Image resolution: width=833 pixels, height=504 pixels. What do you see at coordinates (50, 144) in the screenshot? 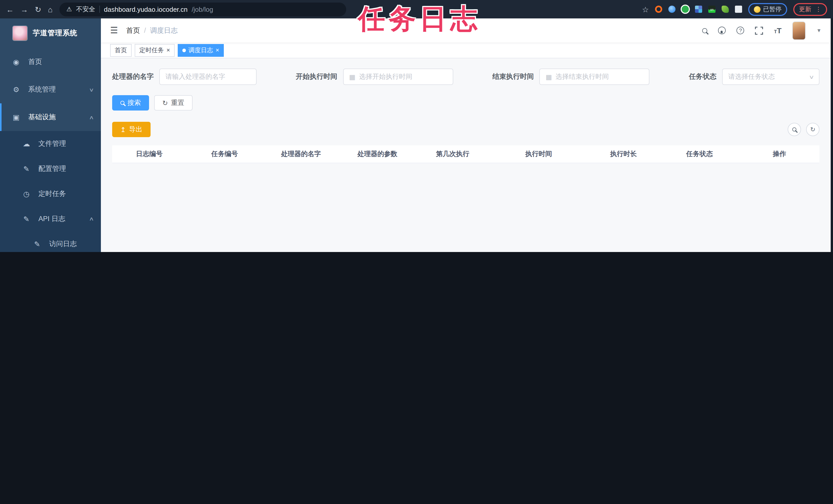
I see `sidebar-item-3: ☁文件管理` at bounding box center [50, 144].